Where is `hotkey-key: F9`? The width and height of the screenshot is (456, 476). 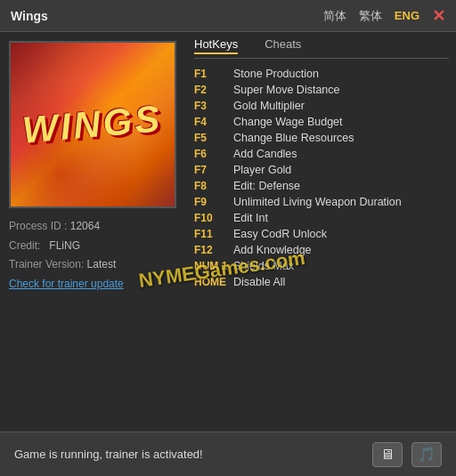
hotkey-key: F9 is located at coordinates (211, 202).